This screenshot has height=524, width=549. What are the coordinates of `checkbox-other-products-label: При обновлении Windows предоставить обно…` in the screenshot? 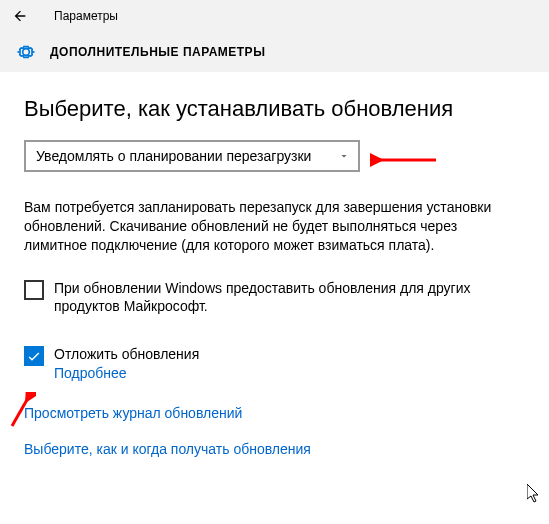 It's located at (264, 297).